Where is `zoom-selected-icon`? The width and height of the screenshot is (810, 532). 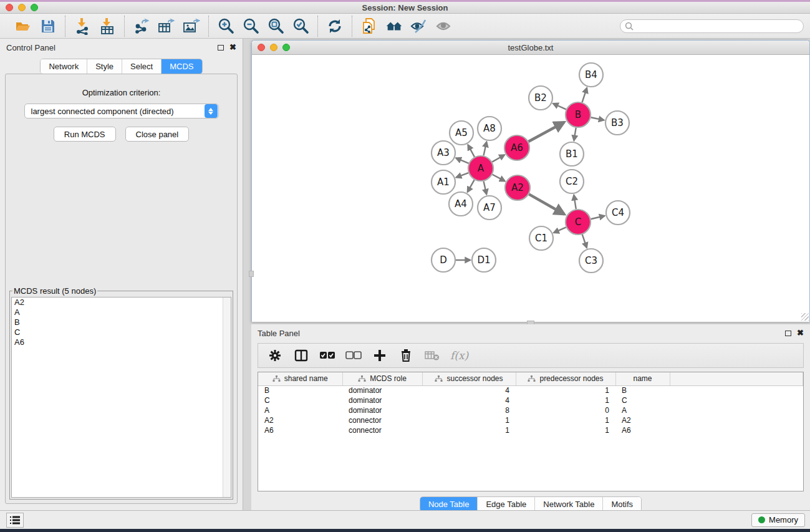
zoom-selected-icon is located at coordinates (301, 26).